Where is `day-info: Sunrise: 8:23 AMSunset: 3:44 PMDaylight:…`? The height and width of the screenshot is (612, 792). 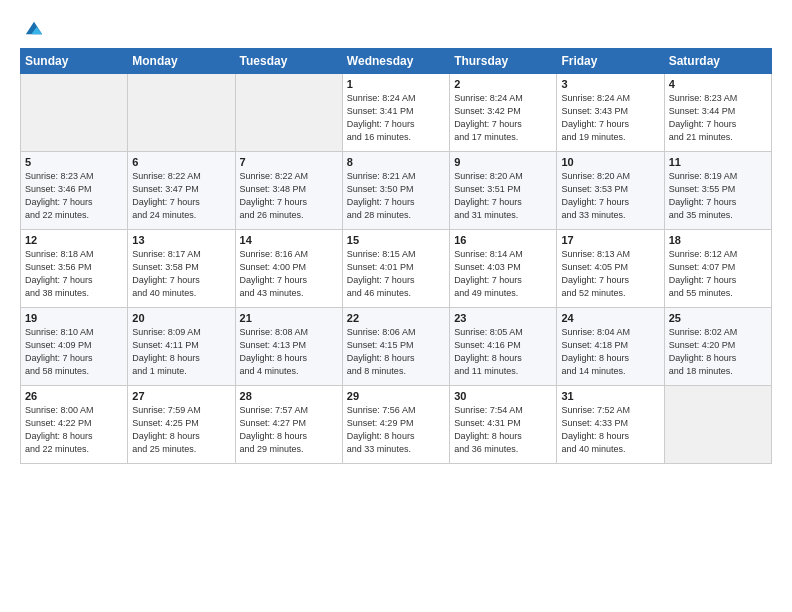 day-info: Sunrise: 8:23 AMSunset: 3:44 PMDaylight:… is located at coordinates (718, 118).